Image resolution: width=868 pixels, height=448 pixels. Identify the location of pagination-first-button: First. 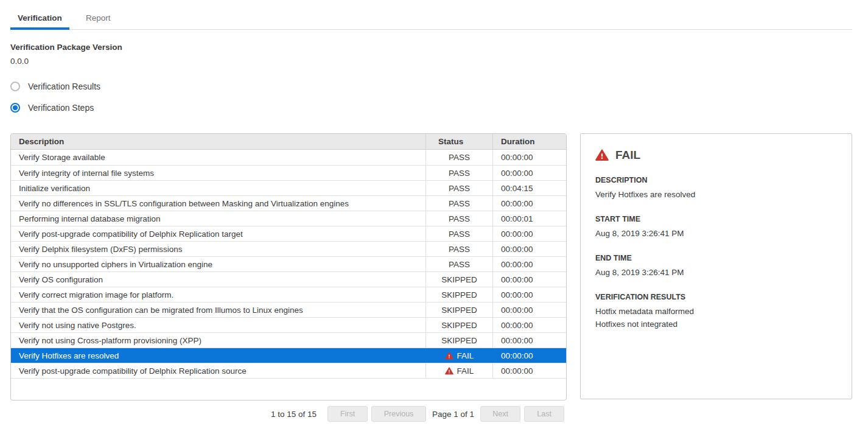
(348, 414).